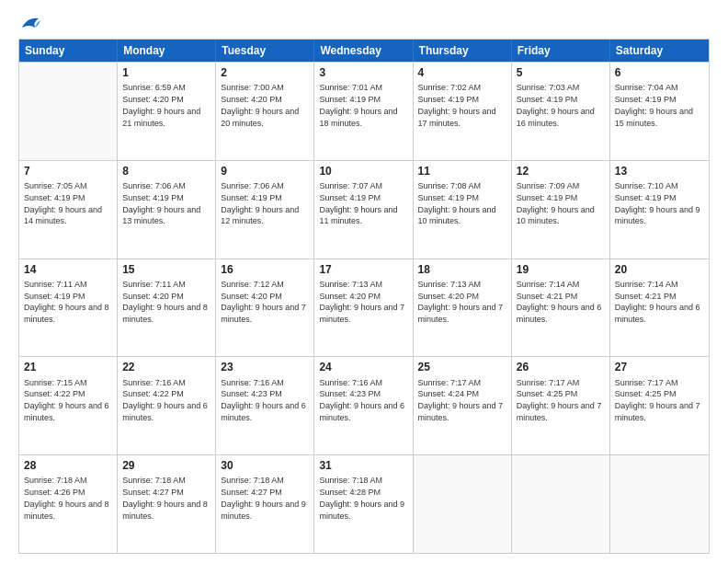 The height and width of the screenshot is (563, 728). I want to click on day-number: 2, so click(265, 73).